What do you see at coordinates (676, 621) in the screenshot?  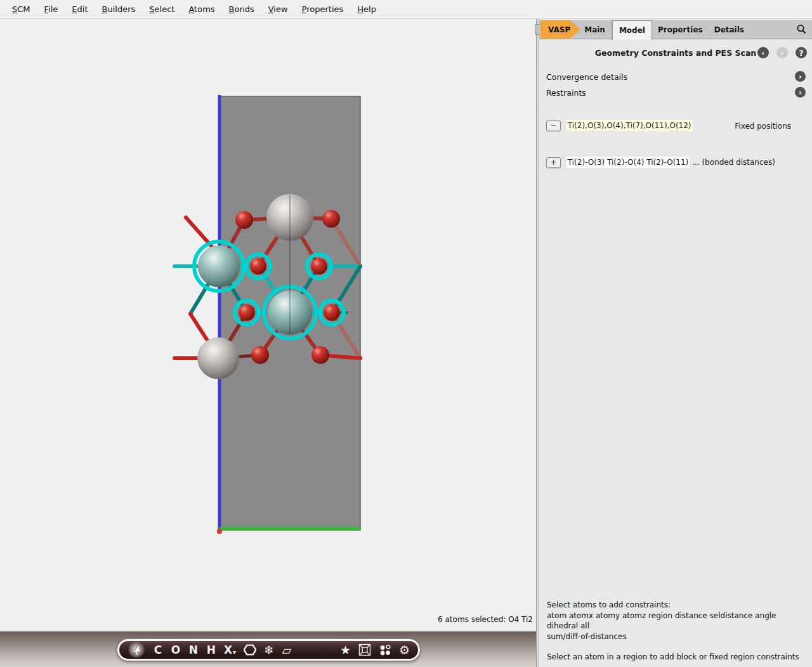 I see `help-line: atom atomx atomy atomz region distance s…` at bounding box center [676, 621].